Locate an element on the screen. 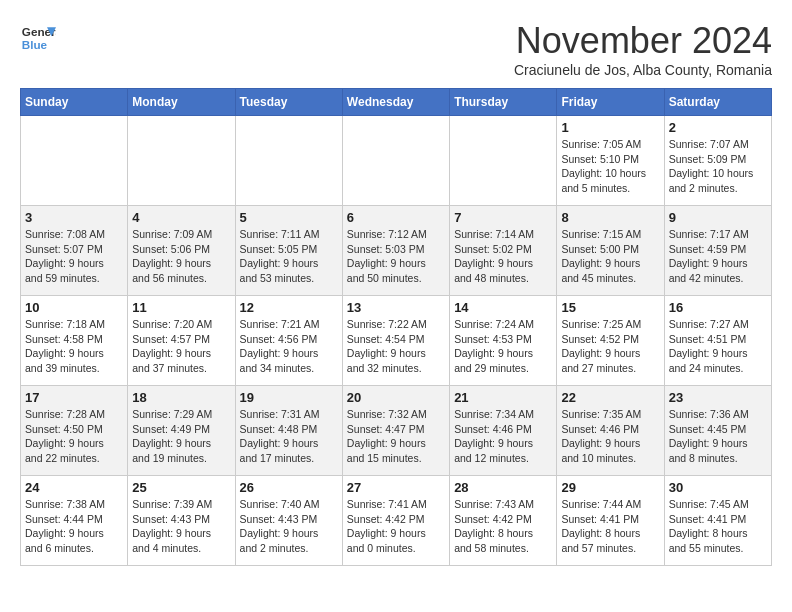 The width and height of the screenshot is (792, 612). day-info: Sunrise: 7:44 AM Sunset: 4:41 PM Dayligh… is located at coordinates (610, 526).